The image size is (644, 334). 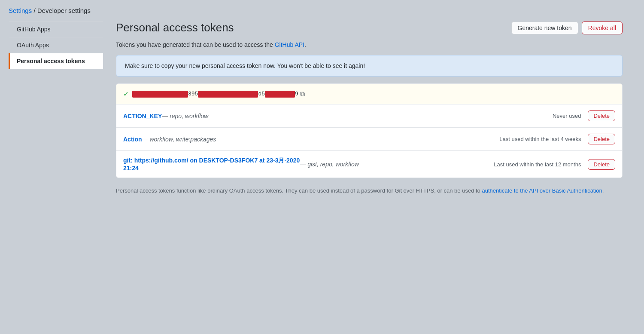 What do you see at coordinates (261, 94) in the screenshot?
I see `token-end-text: d5` at bounding box center [261, 94].